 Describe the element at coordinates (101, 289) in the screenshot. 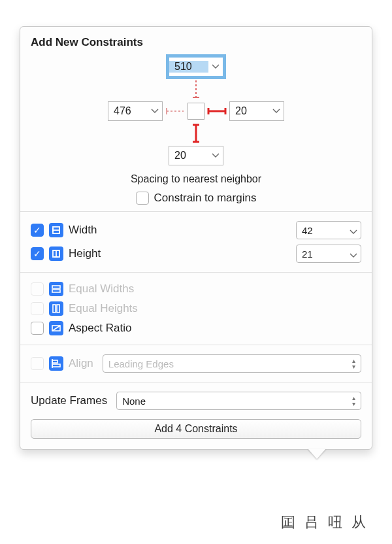

I see `equal-widths-label: Equal Widths` at that location.